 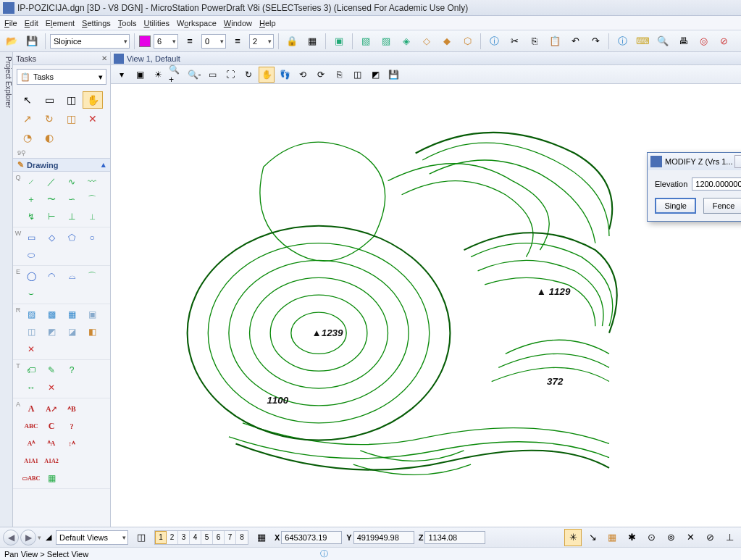 What do you see at coordinates (51, 332) in the screenshot?
I see `region2-icon: ◩` at bounding box center [51, 332].